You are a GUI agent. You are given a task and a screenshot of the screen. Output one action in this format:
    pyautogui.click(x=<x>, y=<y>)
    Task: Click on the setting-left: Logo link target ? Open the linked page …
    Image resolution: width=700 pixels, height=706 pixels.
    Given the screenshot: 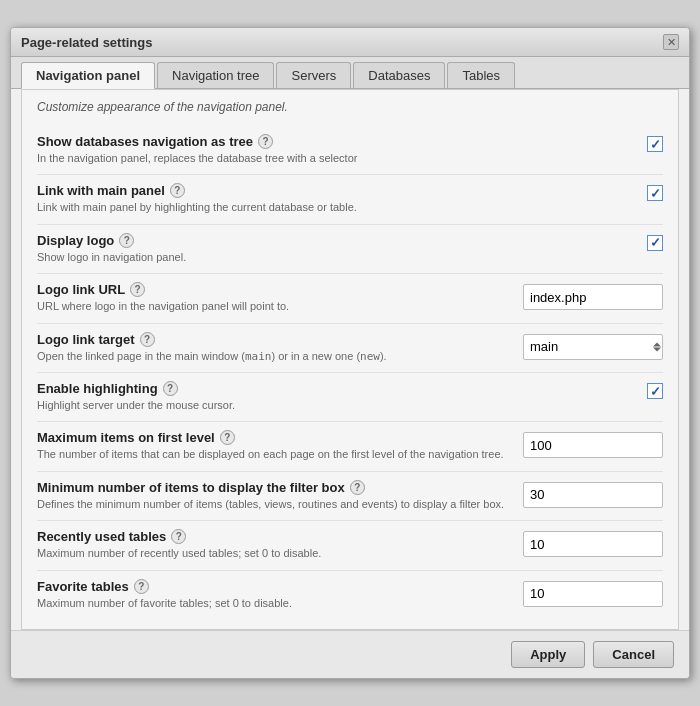 What is the action you would take?
    pyautogui.click(x=275, y=348)
    